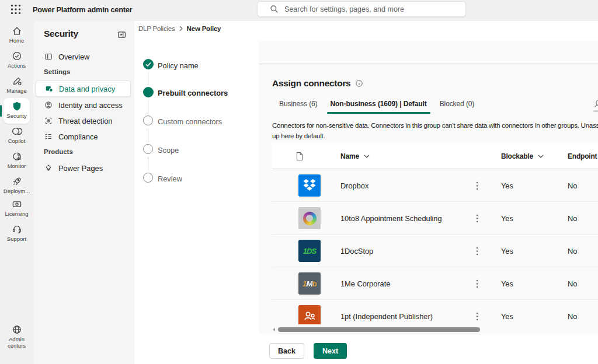  Describe the element at coordinates (83, 121) in the screenshot. I see `sidebar-item-threat-detection: Threat detection` at that location.